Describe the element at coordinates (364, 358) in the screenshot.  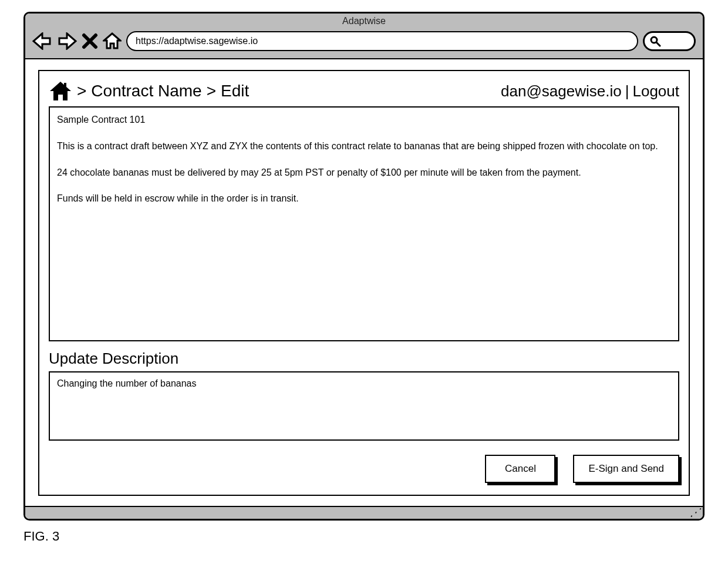
I see `update-description-title: Update Description` at that location.